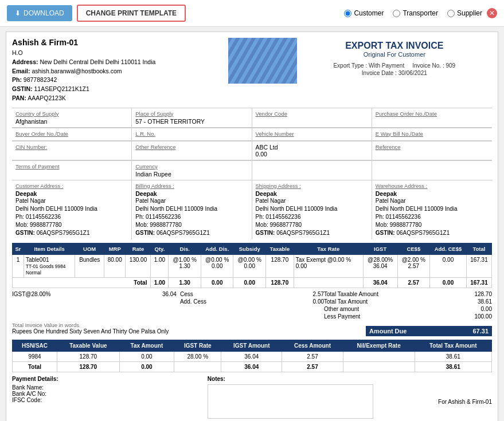 The height and width of the screenshot is (421, 504). What do you see at coordinates (432, 217) in the screenshot?
I see `warehouse-ph: Ph: 01145562236` at bounding box center [432, 217].